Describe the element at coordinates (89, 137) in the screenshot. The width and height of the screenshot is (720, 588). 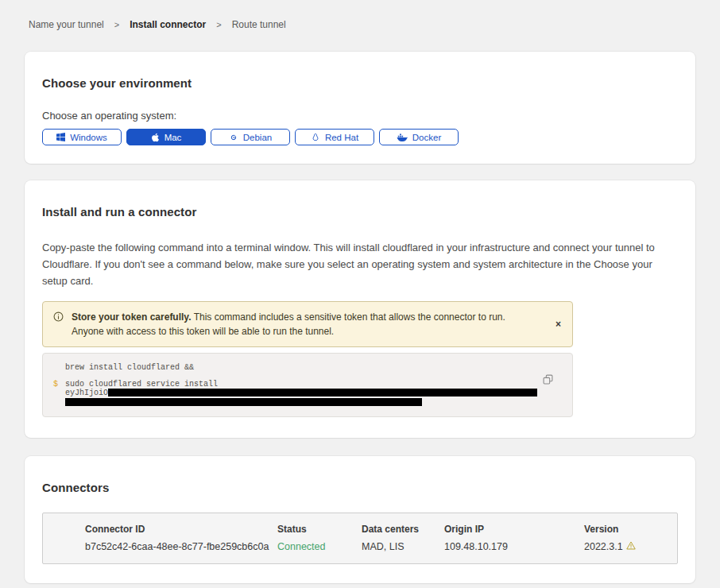
I see `os-button-label: Windows` at that location.